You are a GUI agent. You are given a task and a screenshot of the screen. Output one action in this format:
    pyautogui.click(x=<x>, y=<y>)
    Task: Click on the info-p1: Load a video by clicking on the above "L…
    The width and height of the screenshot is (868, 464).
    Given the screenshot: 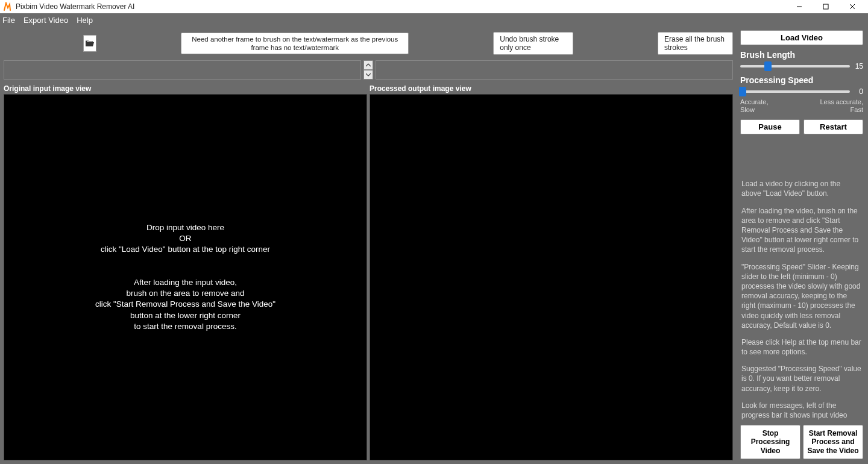 What is the action you would take?
    pyautogui.click(x=802, y=189)
    